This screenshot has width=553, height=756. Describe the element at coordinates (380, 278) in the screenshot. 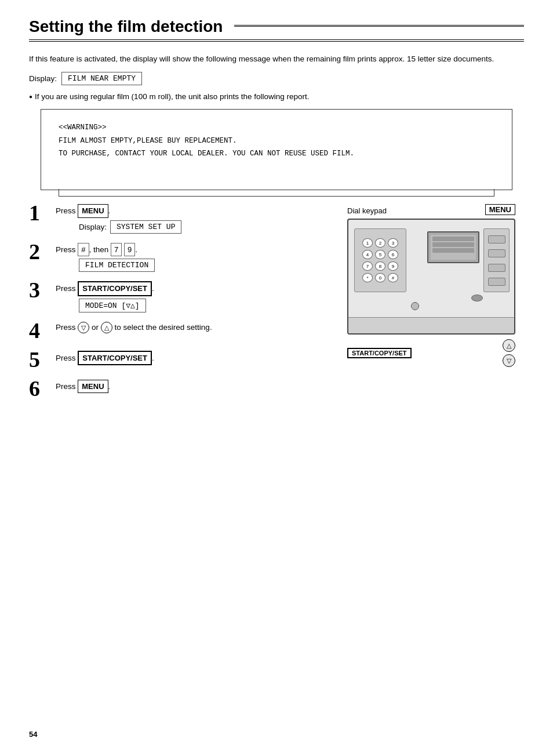

I see `keypad-row-4: * 0 #` at that location.